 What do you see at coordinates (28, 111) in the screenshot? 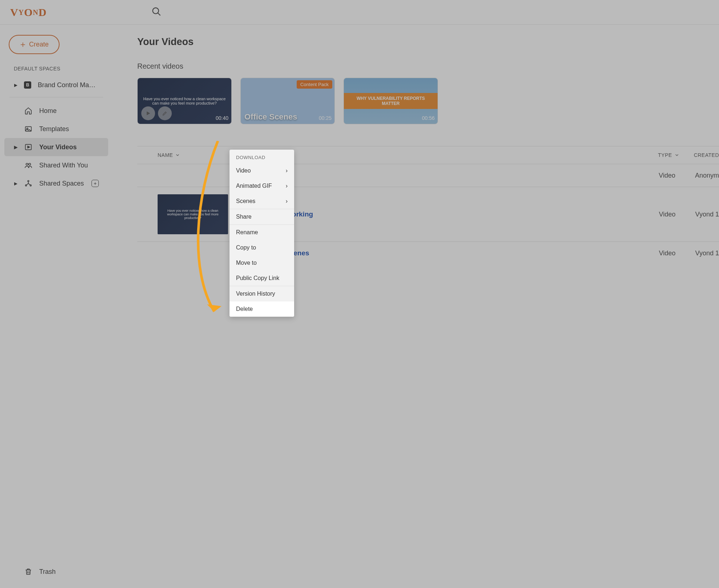
I see `home-icon` at bounding box center [28, 111].